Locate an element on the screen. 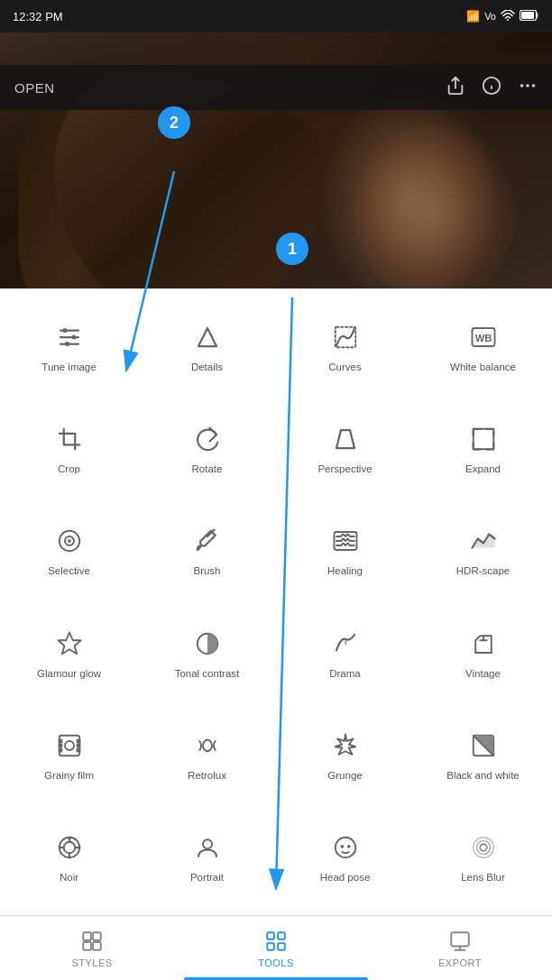  grainy-icon is located at coordinates (69, 746).